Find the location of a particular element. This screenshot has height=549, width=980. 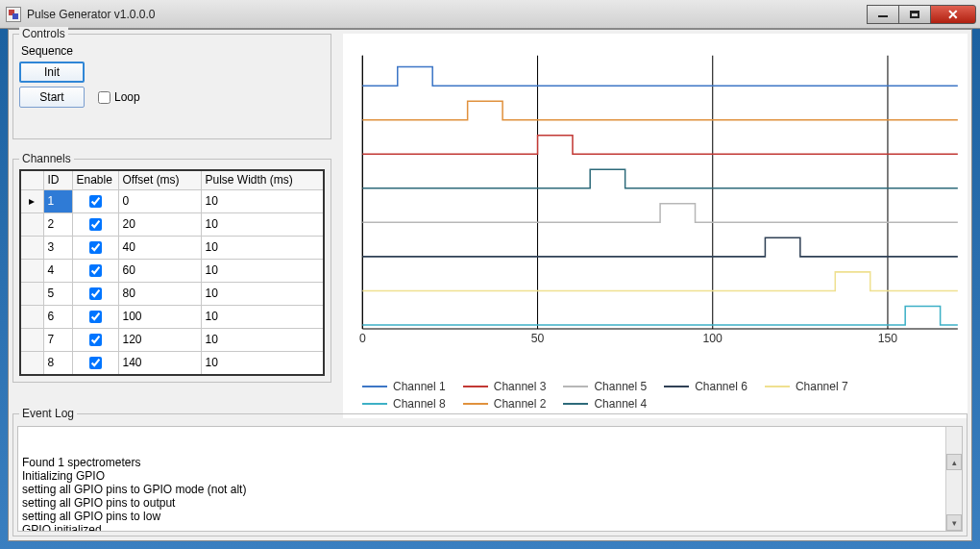

cell-id: 4 is located at coordinates (58, 270).